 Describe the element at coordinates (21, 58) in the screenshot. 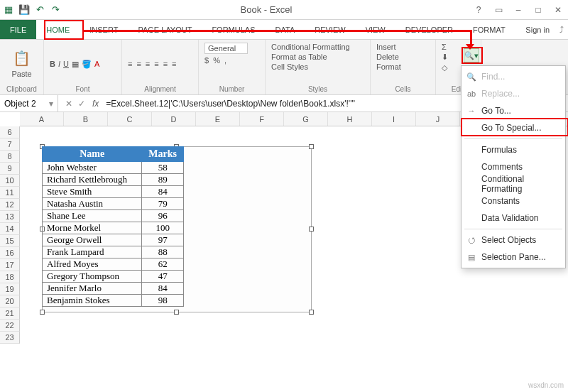

I see `paste-icon: 📋` at that location.